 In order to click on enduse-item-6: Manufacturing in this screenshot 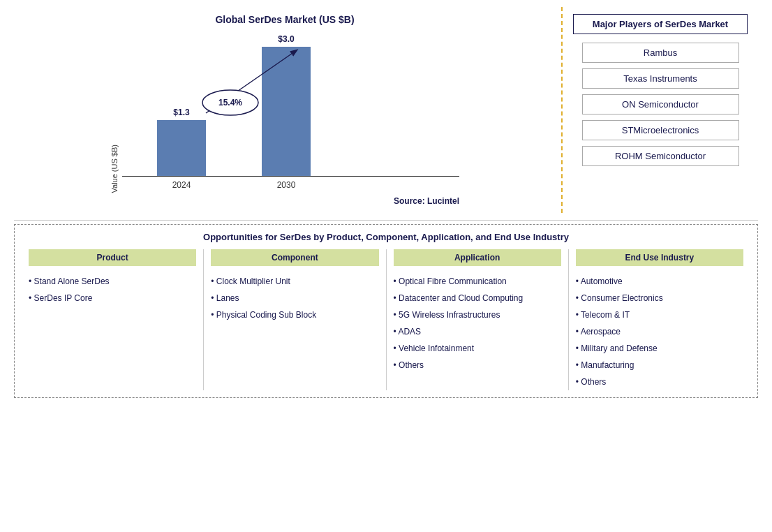, I will do `click(660, 365)`.